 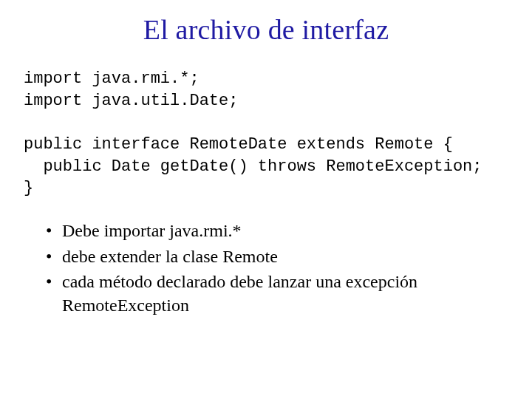 What do you see at coordinates (277, 231) in the screenshot?
I see `list-item: Debe importar java.rmi.*` at bounding box center [277, 231].